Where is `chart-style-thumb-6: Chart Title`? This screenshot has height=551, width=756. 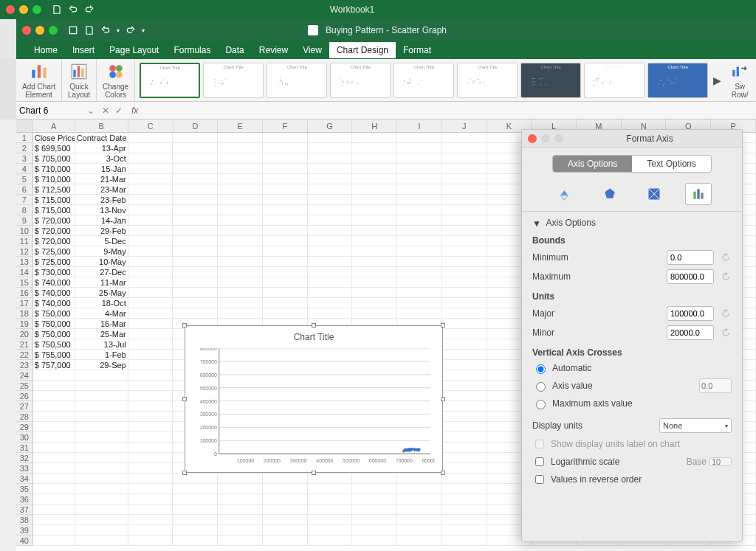 chart-style-thumb-6: Chart Title is located at coordinates (487, 80).